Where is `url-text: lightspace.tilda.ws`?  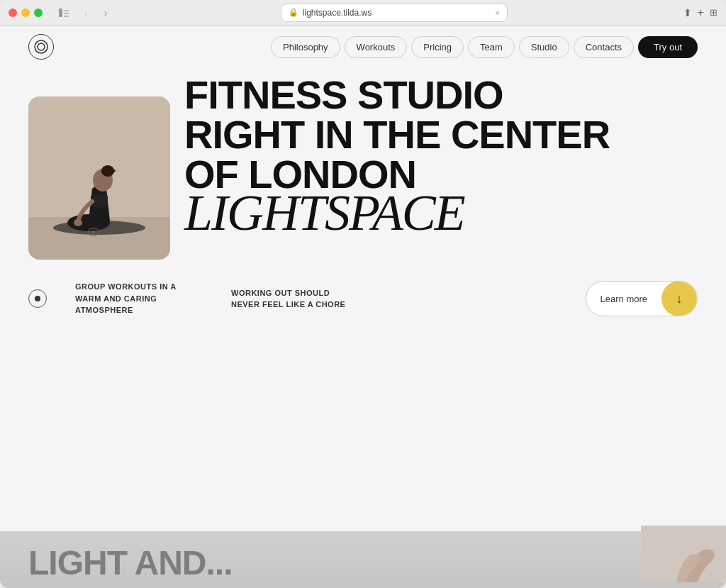 url-text: lightspace.tilda.ws is located at coordinates (337, 13).